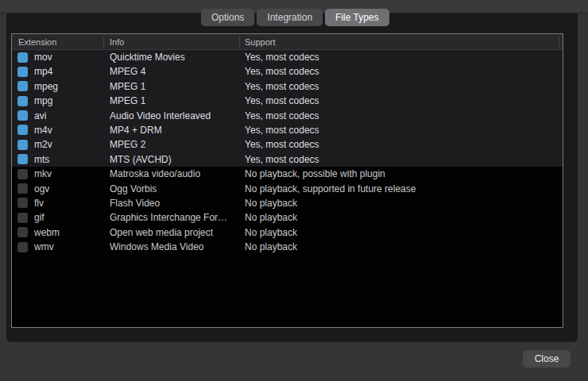  What do you see at coordinates (288, 101) in the screenshot?
I see `table-row: mpg MPEG 1 Yes, most codecs` at bounding box center [288, 101].